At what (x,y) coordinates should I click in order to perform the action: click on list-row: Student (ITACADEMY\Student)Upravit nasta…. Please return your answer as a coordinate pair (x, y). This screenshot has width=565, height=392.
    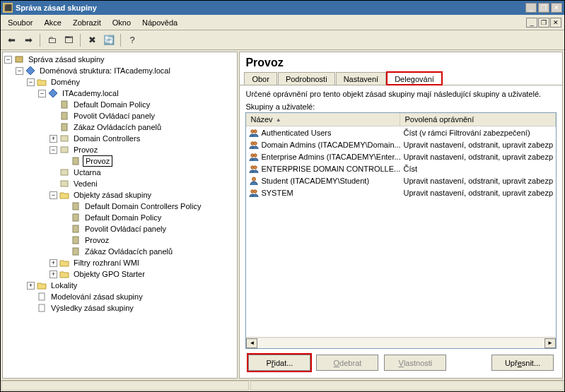
    Looking at the image, I should click on (401, 181).